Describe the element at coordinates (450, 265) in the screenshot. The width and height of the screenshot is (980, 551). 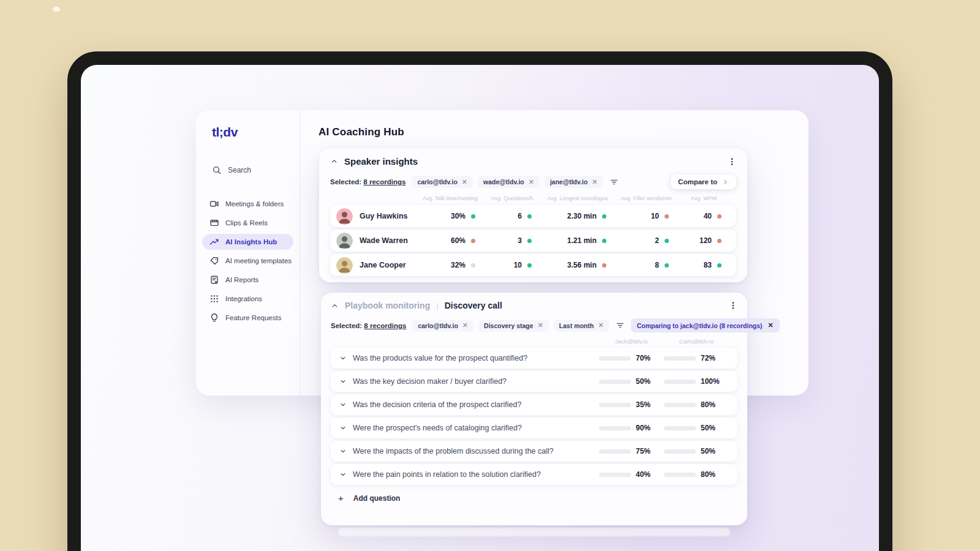
I see `metric-cell: 32%` at that location.